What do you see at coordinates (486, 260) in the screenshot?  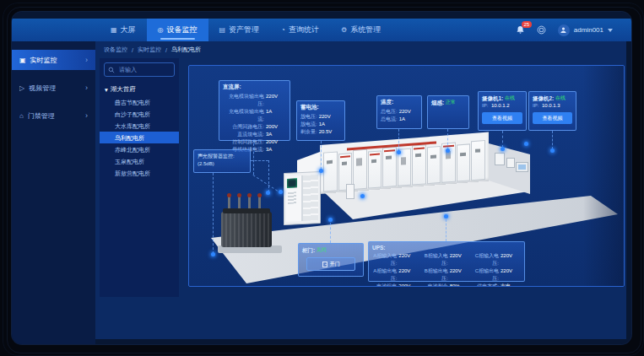 I see `metric-label: C相输入电压:` at bounding box center [486, 260].